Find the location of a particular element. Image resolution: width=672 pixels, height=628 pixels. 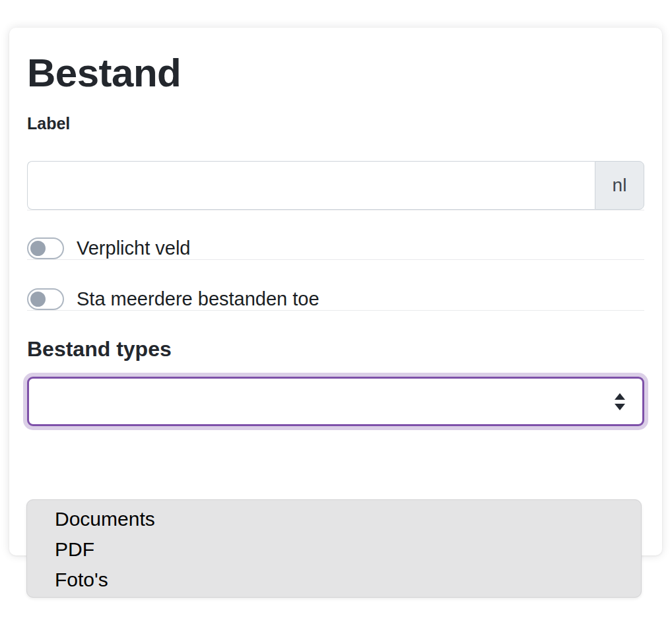

toggle-row-multiple: Sta meerdere bestanden toe is located at coordinates (335, 299).